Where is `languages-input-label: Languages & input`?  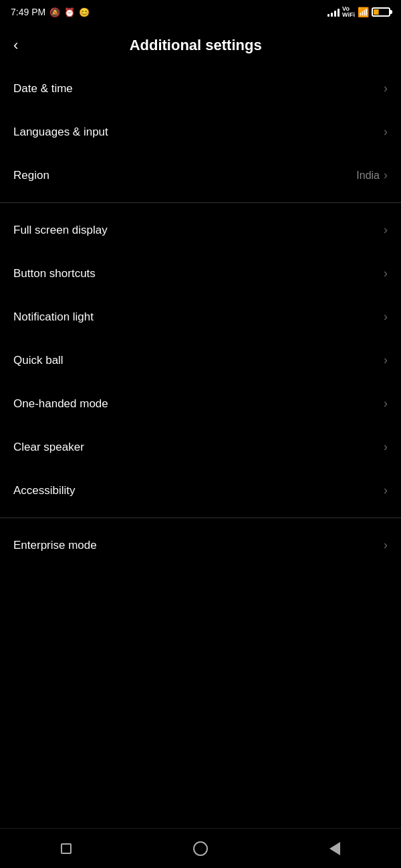 languages-input-label: Languages & input is located at coordinates (61, 132).